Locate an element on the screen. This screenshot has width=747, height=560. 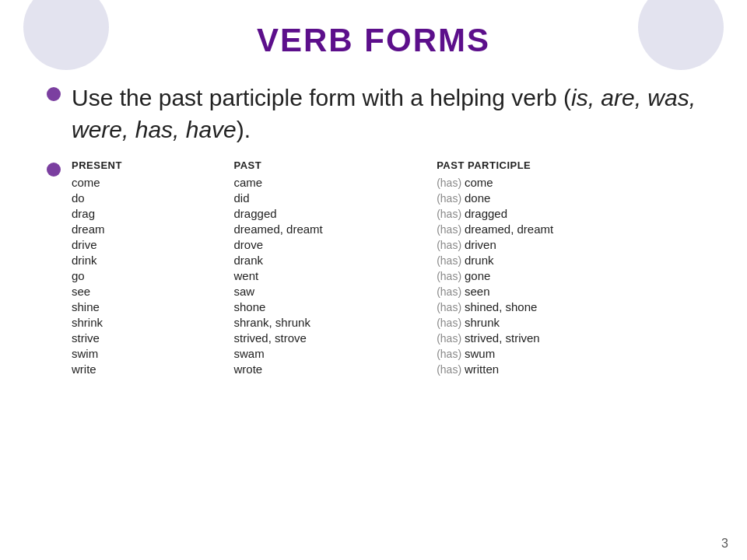
cell-past: swam is located at coordinates (336, 353).